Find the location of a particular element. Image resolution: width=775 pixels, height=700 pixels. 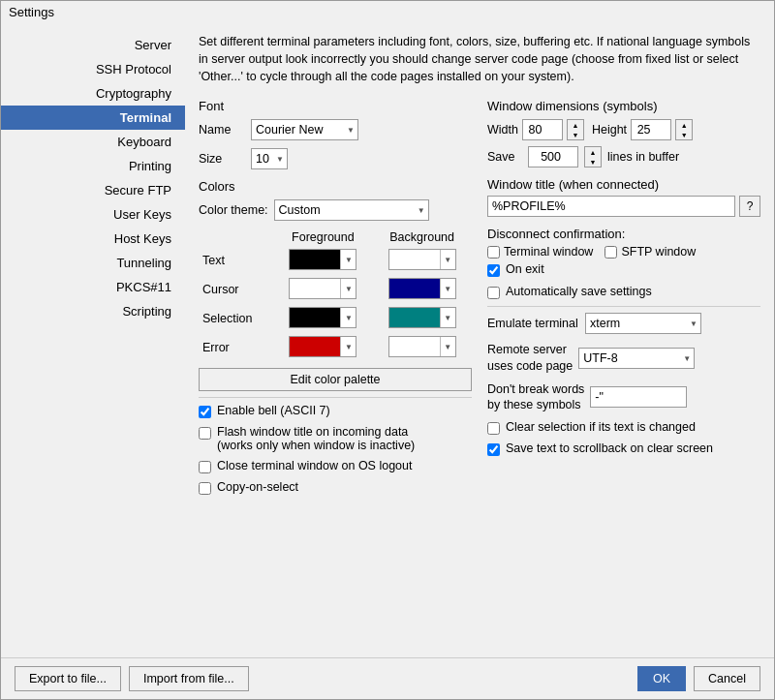

sidebar-item-pkcs11: PKCS#11 is located at coordinates (93, 287).